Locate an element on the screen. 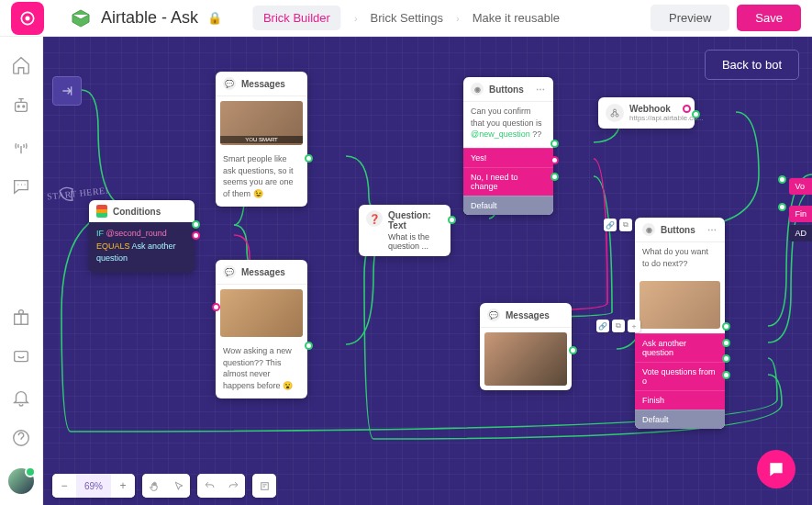 This screenshot has width=812, height=505. node-messages-1: 💬Messages YOU SMART Smart people like as… is located at coordinates (261, 140).